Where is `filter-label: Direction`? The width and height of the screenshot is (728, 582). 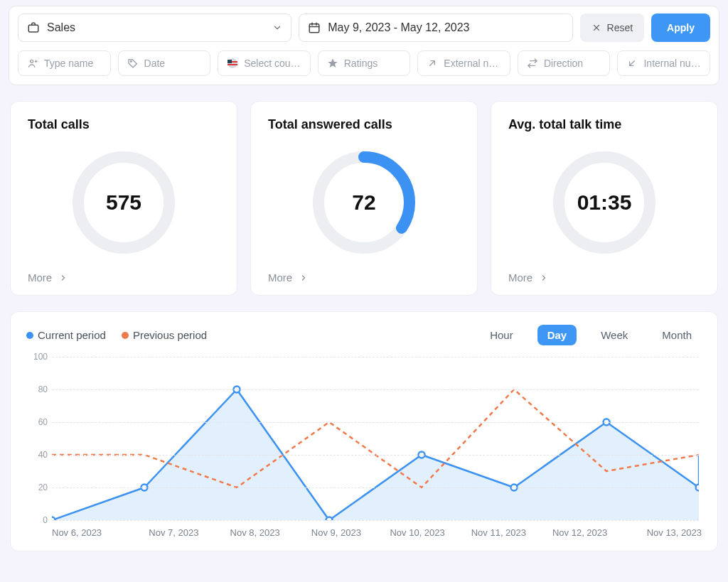 filter-label: Direction is located at coordinates (563, 63).